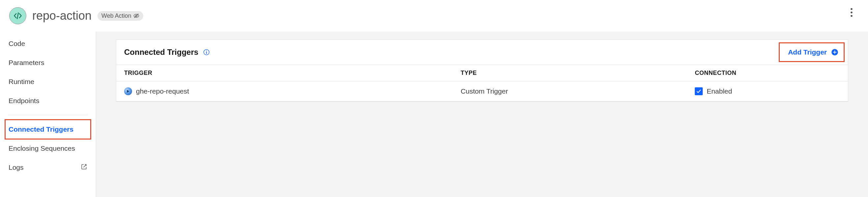 The height and width of the screenshot is (197, 868). I want to click on sidebar-item-connected-triggers: Connected Triggers, so click(48, 129).